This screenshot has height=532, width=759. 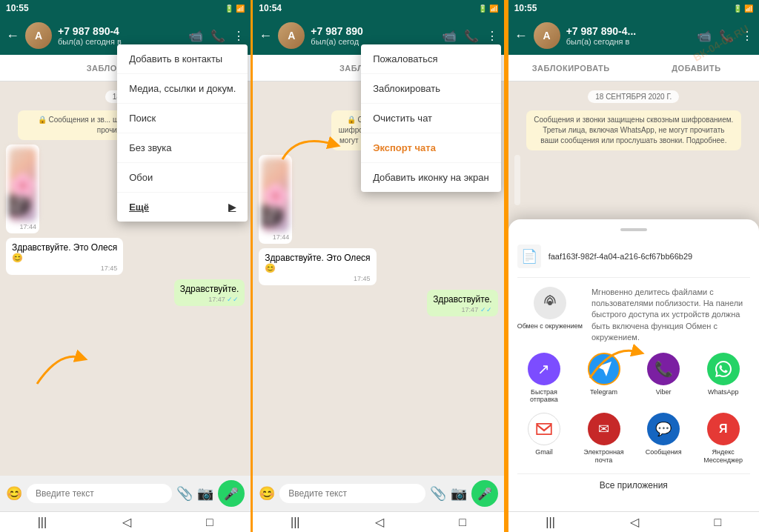 What do you see at coordinates (664, 439) in the screenshot?
I see `app-messages: 💬 Сообщения` at bounding box center [664, 439].